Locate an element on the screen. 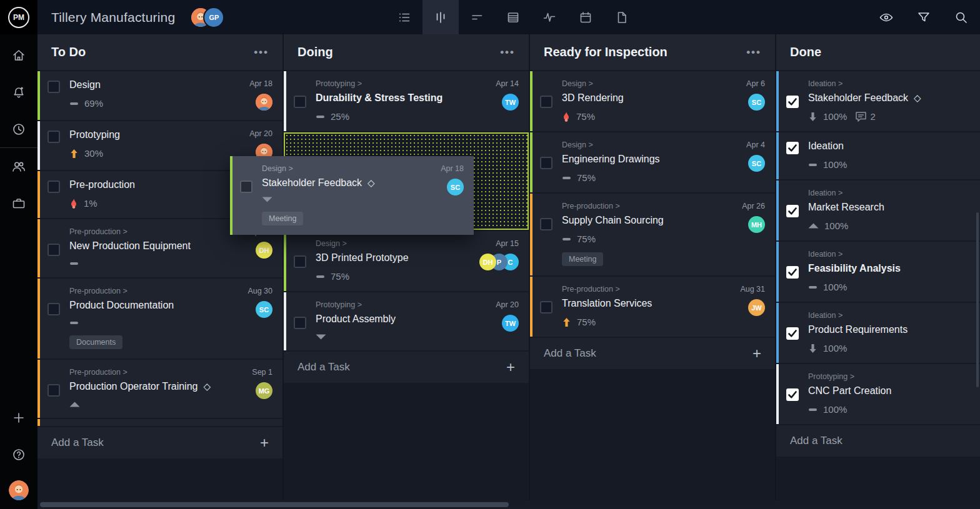 The height and width of the screenshot is (509, 980). task-title-row: 3D Rendering is located at coordinates (651, 98).